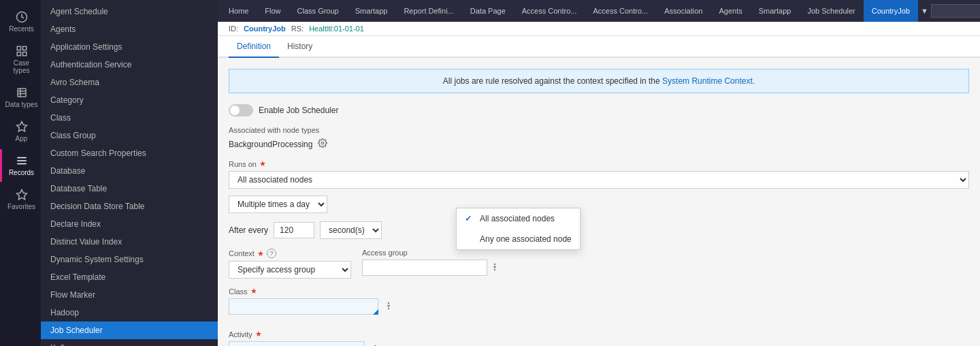 This screenshot has height=346, width=980. I want to click on class-group: Class ★ MM-Insu-Healtltl-Data-Country, so click(599, 305).